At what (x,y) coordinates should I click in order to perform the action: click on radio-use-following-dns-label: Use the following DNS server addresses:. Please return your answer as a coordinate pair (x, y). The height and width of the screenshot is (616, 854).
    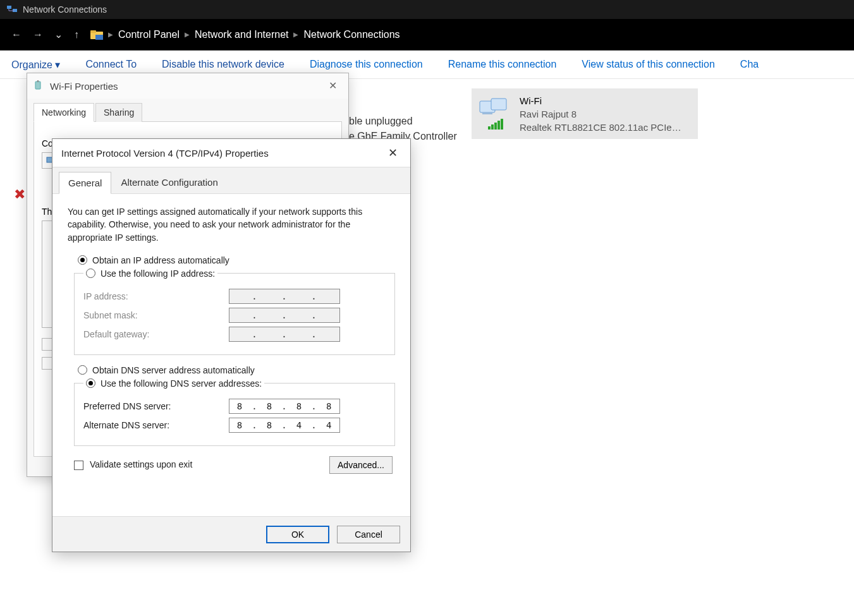
    Looking at the image, I should click on (181, 383).